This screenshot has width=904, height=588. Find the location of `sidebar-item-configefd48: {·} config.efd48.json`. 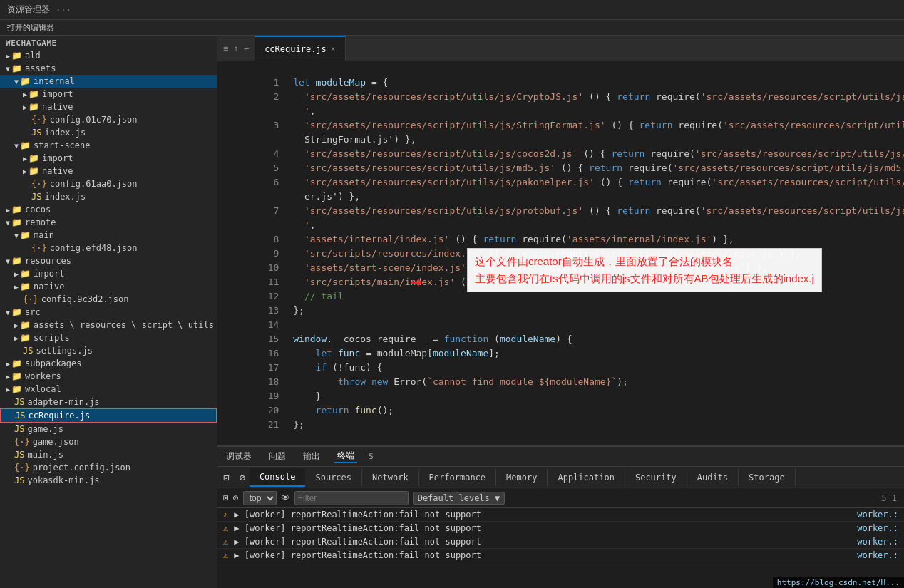

sidebar-item-configefd48: {·} config.efd48.json is located at coordinates (108, 248).